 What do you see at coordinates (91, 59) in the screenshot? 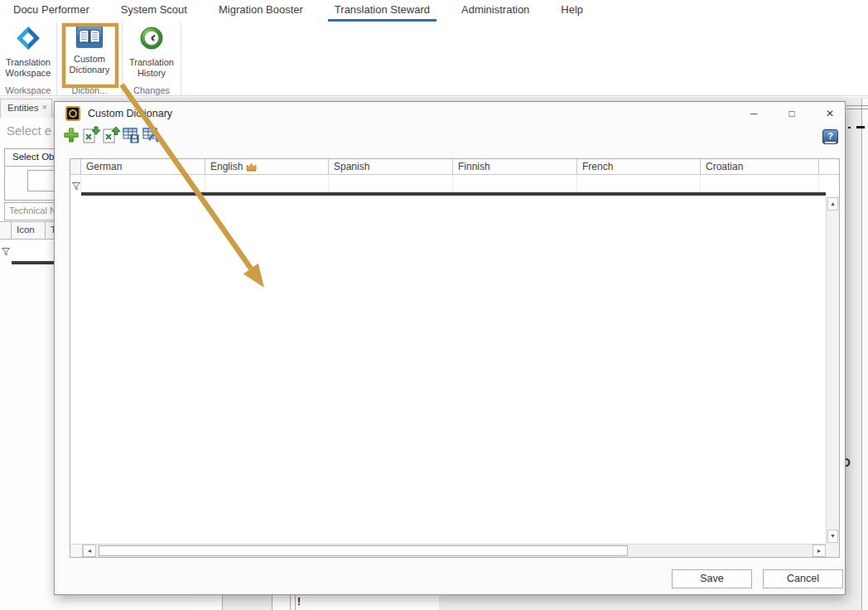
I see `ribbon-groups: Translation Workspace Workspace` at bounding box center [91, 59].